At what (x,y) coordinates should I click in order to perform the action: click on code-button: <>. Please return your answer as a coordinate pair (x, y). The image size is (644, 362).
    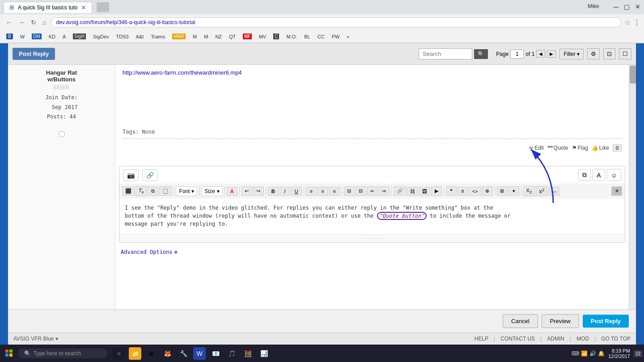
    Looking at the image, I should click on (475, 191).